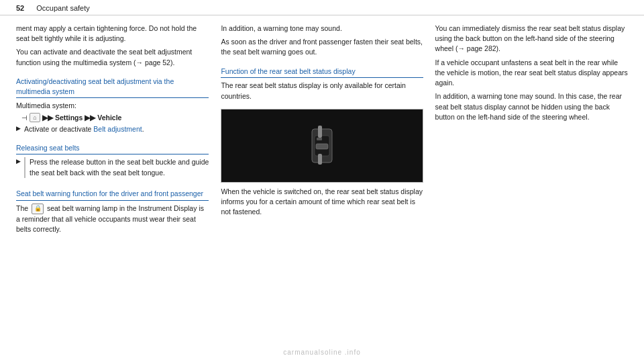 This screenshot has height=358, width=644. Describe the element at coordinates (113, 149) in the screenshot. I see `section2-heading: Releasing seat belts` at that location.